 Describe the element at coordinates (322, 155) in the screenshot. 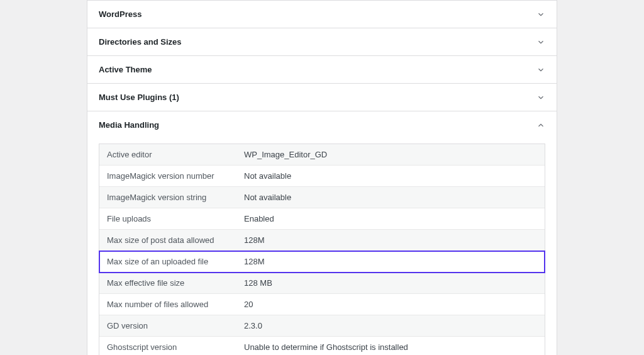

I see `table-row: Active editor WP_Image_Editor_GD` at that location.